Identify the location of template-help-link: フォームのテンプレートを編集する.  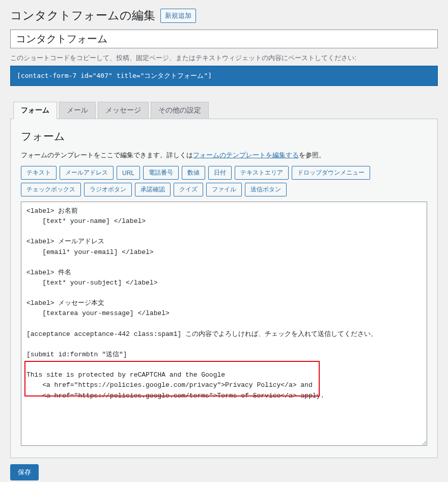
(246, 155).